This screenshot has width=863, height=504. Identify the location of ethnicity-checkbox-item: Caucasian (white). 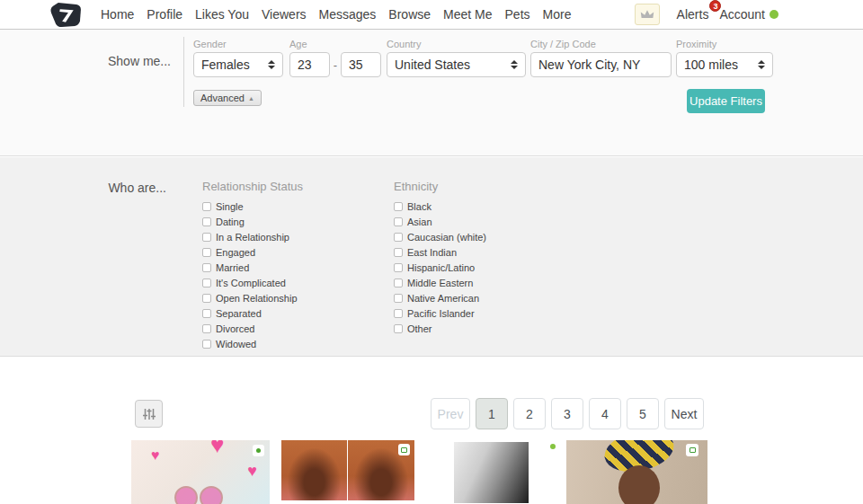
(440, 237).